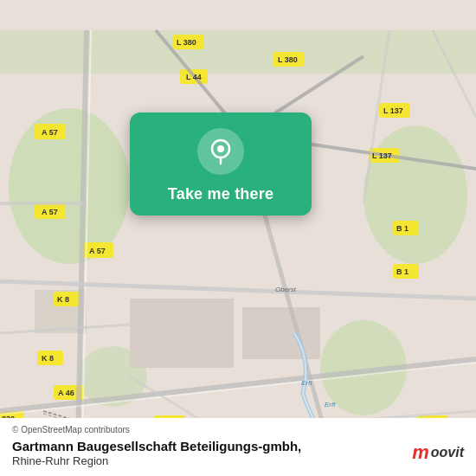  What do you see at coordinates (438, 453) in the screenshot?
I see `moovit-logo: m oovit` at bounding box center [438, 453].